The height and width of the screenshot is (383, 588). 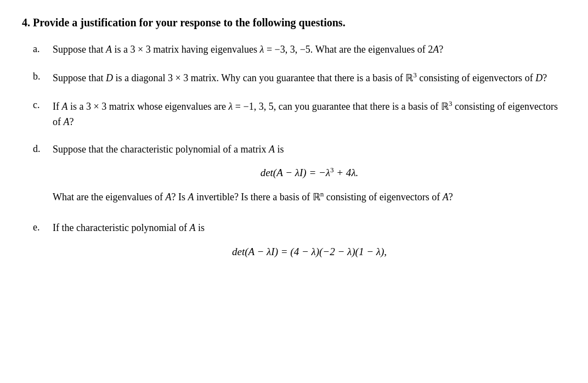 What do you see at coordinates (65, 106) in the screenshot?
I see `math-A-c: A` at bounding box center [65, 106].